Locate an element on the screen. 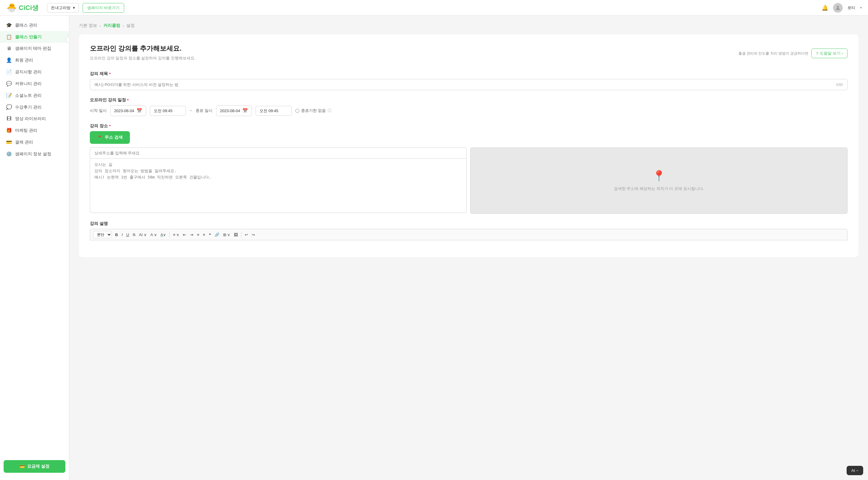  sidebar-label-page-settings: 샘페이지 정보 설정 is located at coordinates (33, 154).